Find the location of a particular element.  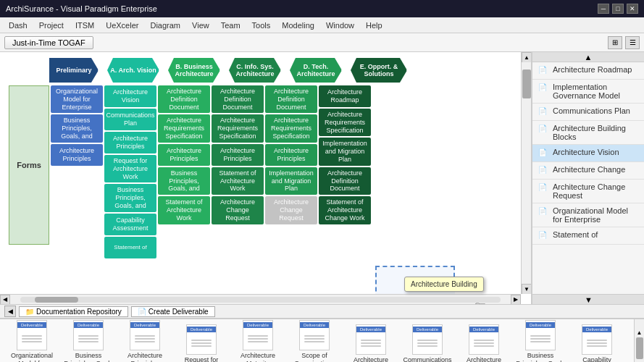

cell-e-4: Statement of Architecture Change Work is located at coordinates (345, 210).